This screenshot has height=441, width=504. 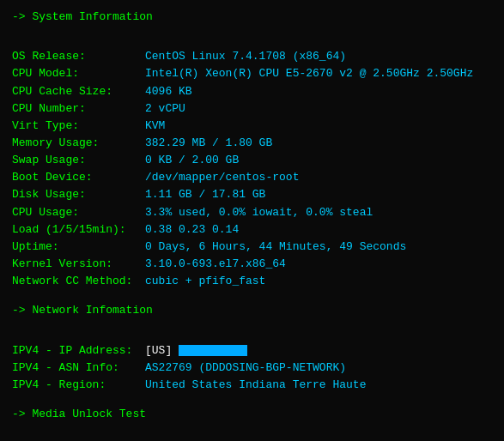 I want to click on cpu-number-label: CPU Number:, so click(x=79, y=109).